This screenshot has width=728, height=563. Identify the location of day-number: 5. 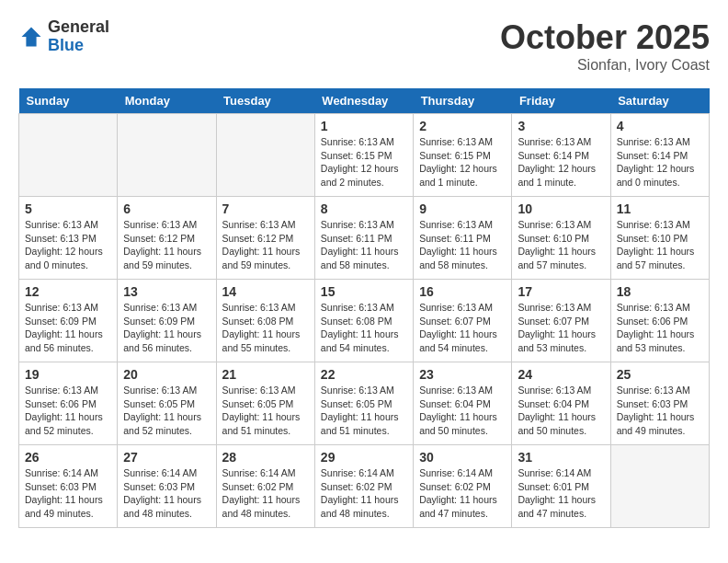
(68, 209).